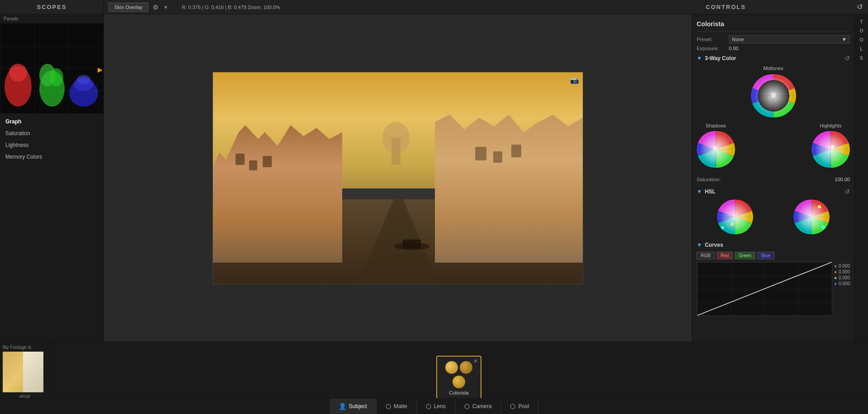  What do you see at coordinates (831, 149) in the screenshot?
I see `highlights-wheel-svg` at bounding box center [831, 149].